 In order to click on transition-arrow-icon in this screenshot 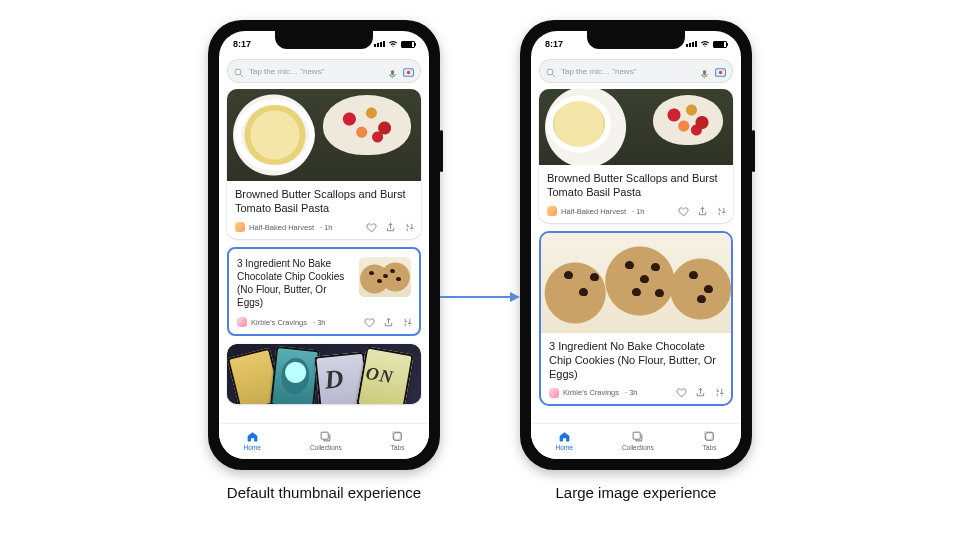, I will do `click(480, 291)`.